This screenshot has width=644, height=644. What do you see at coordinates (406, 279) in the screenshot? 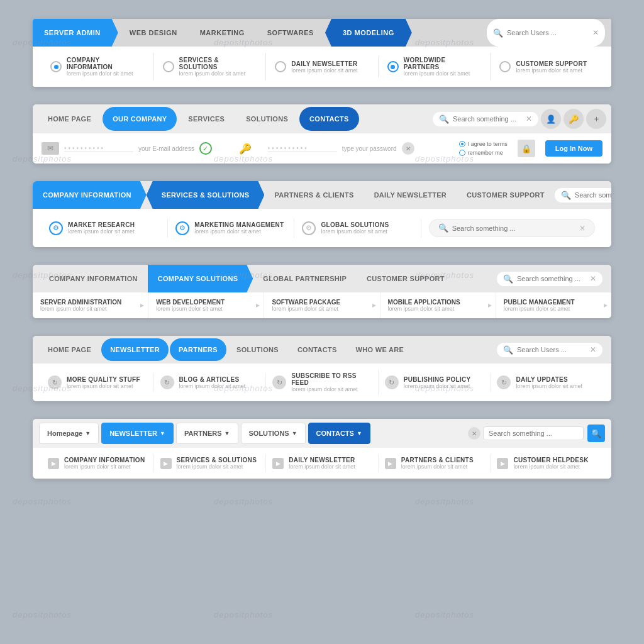
I see `nav4-tab-support: CUSTOMER SUPPORT` at bounding box center [406, 279].